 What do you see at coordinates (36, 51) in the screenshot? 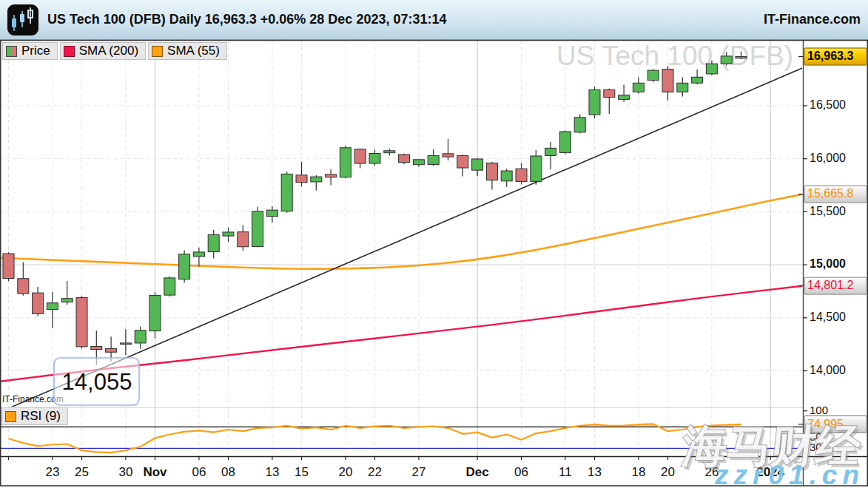
I see `legend-price-label: Price` at bounding box center [36, 51].